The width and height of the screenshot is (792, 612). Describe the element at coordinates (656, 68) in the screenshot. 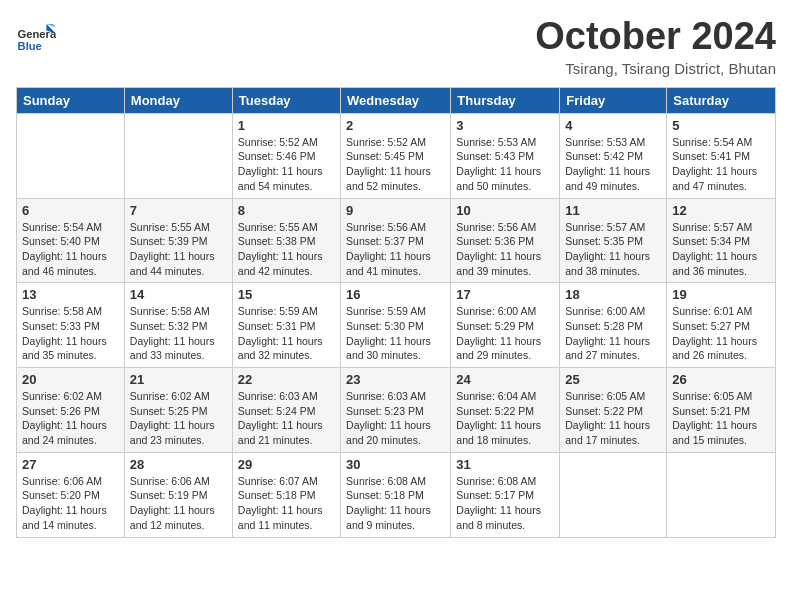

I see `location-subtitle: Tsirang, Tsirang District, Bhutan` at that location.